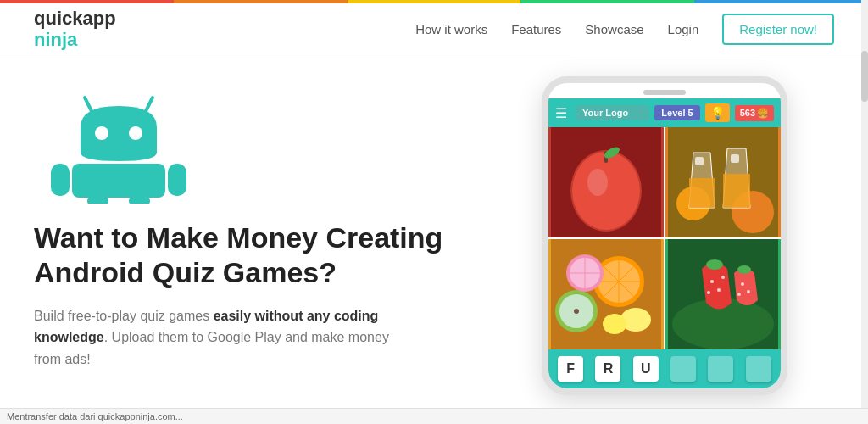  Describe the element at coordinates (723, 294) in the screenshot. I see `grid-cell-strawberry` at that location.